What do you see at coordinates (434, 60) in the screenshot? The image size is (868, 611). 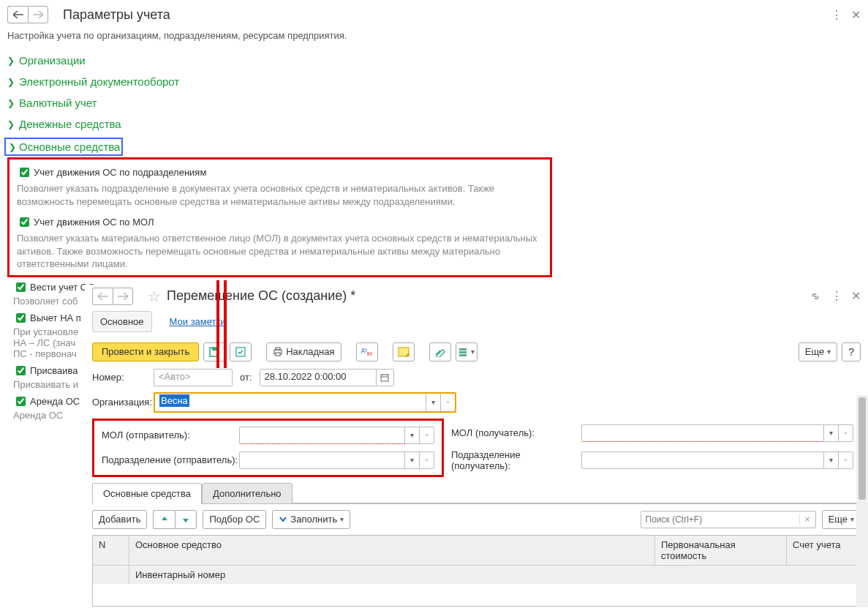 I see `section-organizations: ❯ Организации` at bounding box center [434, 60].